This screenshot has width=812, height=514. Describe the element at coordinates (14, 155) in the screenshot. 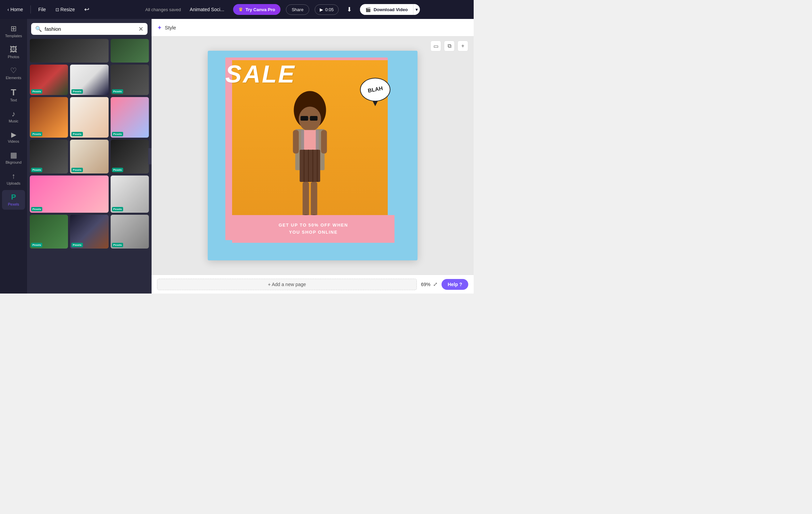

I see `background-icon: ▦` at that location.